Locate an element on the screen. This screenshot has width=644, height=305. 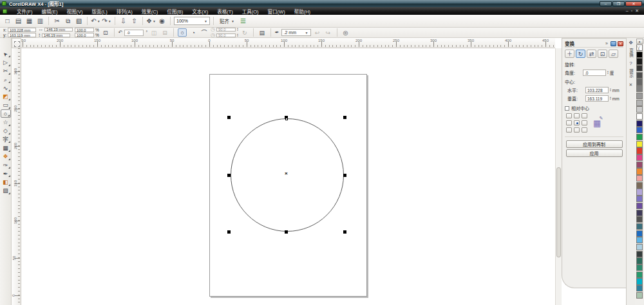
symmetry-link-button: ↩ is located at coordinates (317, 32).